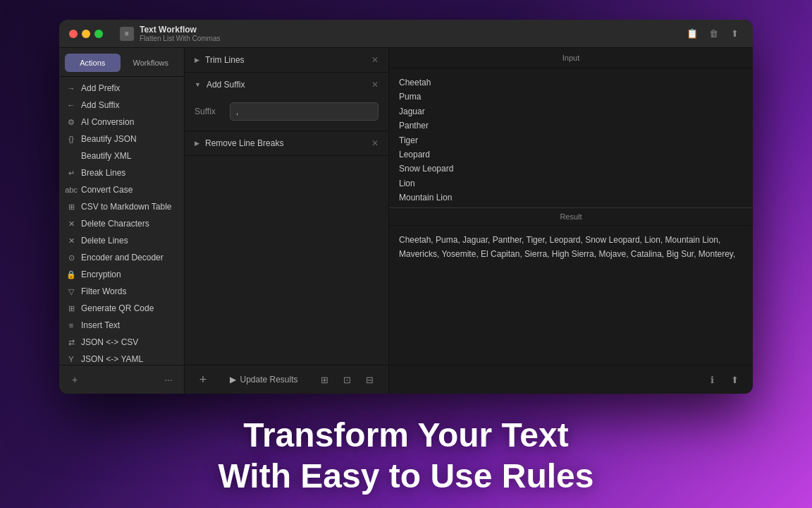 This screenshot has height=508, width=812. Describe the element at coordinates (571, 155) in the screenshot. I see `input-line: Leopard` at that location.